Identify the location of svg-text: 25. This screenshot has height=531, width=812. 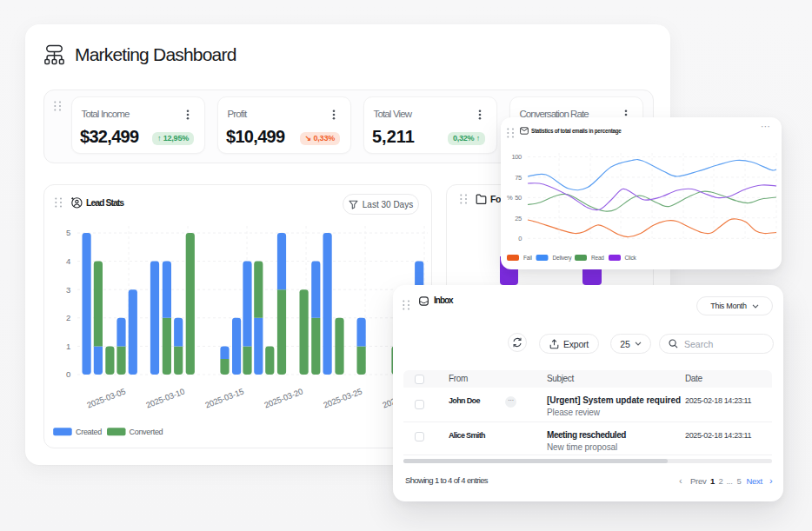
(518, 219).